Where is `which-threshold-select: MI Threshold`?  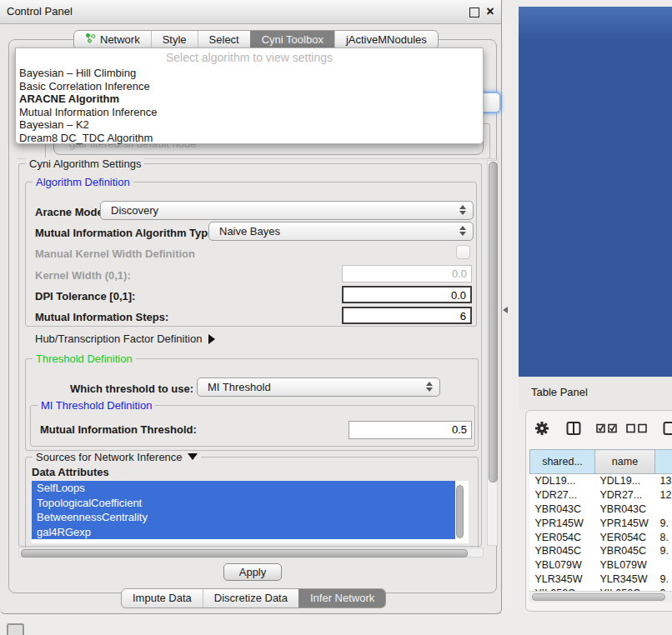 which-threshold-select: MI Threshold is located at coordinates (318, 387).